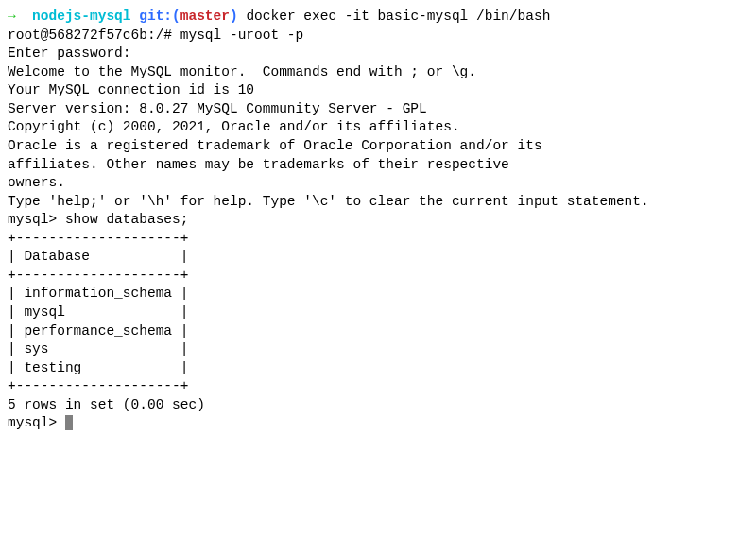 The height and width of the screenshot is (539, 756). What do you see at coordinates (398, 16) in the screenshot?
I see `shell-command: docker exec -it basic-mysql /bin/bash` at bounding box center [398, 16].